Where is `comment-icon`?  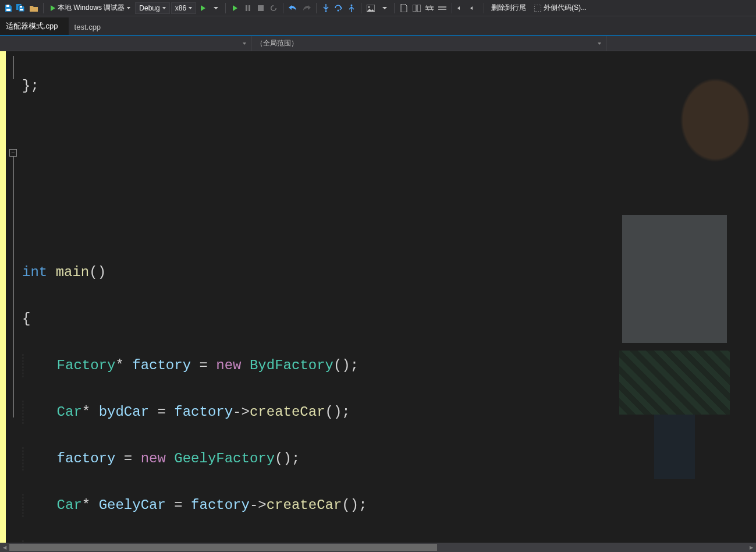 comment-icon is located at coordinates (430, 8).